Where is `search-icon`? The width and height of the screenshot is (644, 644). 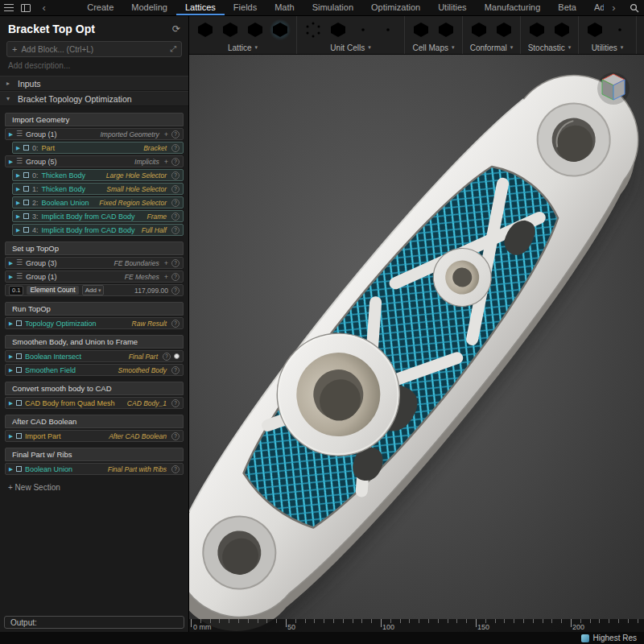
search-icon is located at coordinates (634, 8).